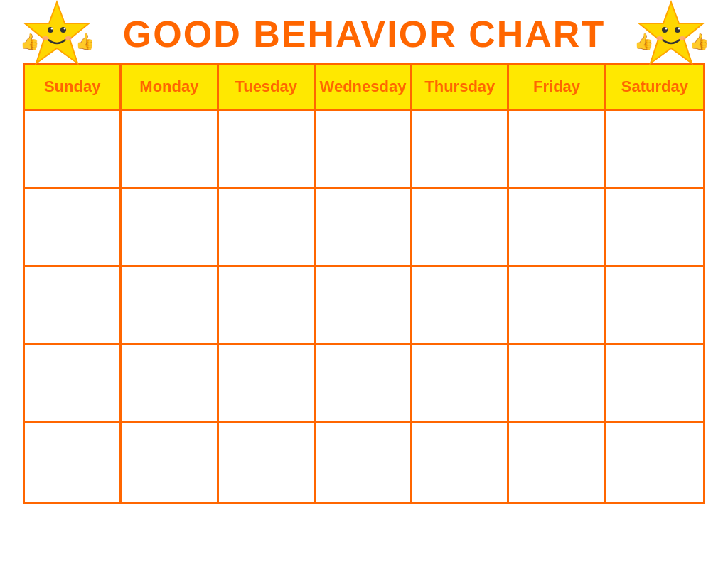 The height and width of the screenshot is (562, 728). Describe the element at coordinates (364, 149) in the screenshot. I see `cell-r1-wed` at that location.